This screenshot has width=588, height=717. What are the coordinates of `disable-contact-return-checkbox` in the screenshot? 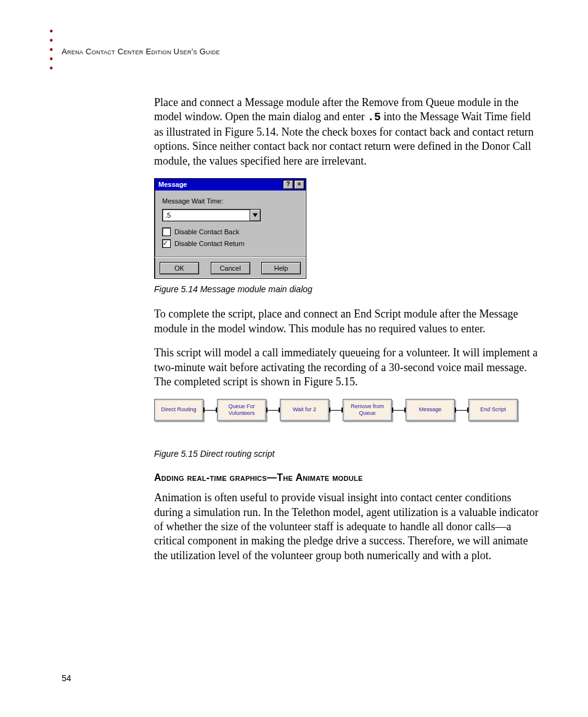 It's located at (166, 244).